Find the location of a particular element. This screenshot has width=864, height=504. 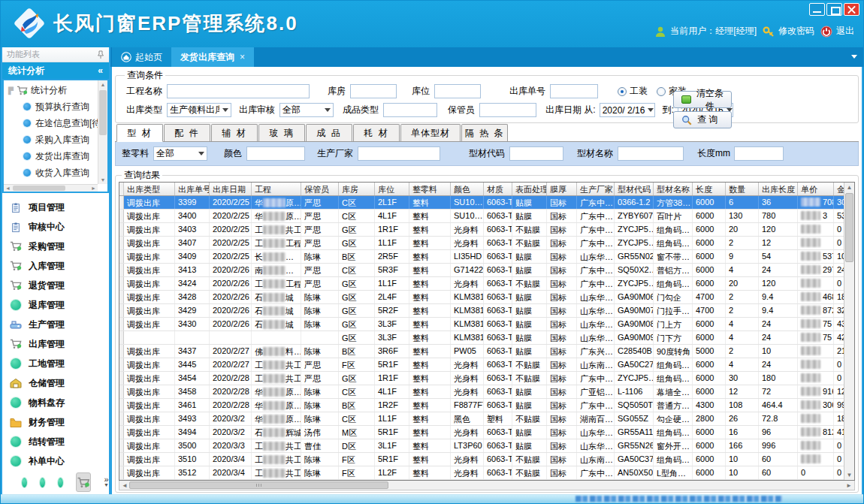

material-tab-配件: 配 件 is located at coordinates (187, 132).